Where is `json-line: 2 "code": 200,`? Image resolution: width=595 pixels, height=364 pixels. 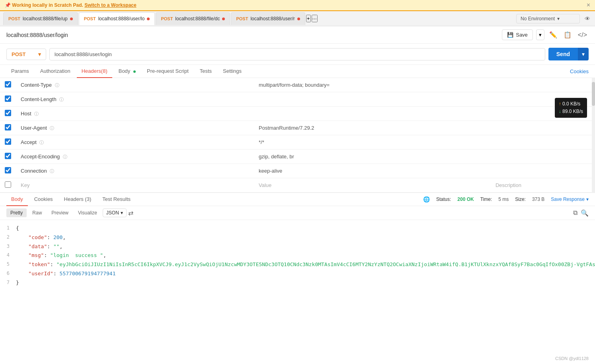 json-line: 2 "code": 200, is located at coordinates (298, 238).